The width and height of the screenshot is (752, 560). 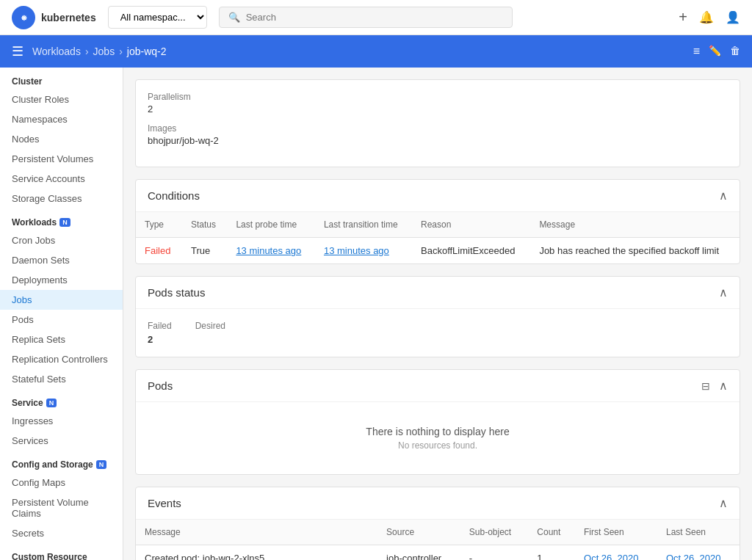 What do you see at coordinates (715, 386) in the screenshot?
I see `pods-header-actions: ⊟ ∧` at bounding box center [715, 386].